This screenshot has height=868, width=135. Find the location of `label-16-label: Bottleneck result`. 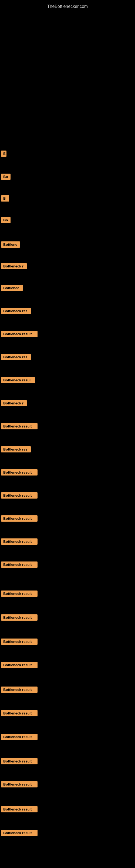

label-16-label: Bottleneck result is located at coordinates (19, 495).